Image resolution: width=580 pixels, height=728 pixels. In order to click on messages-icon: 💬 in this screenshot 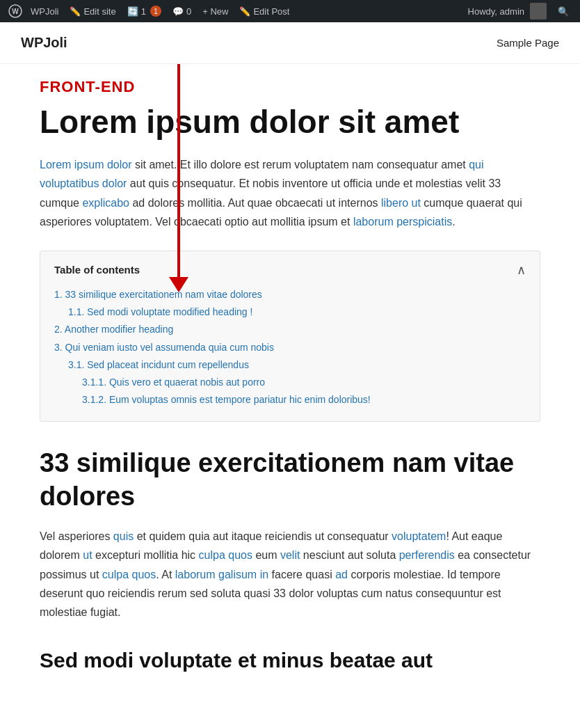, I will do `click(178, 11)`.